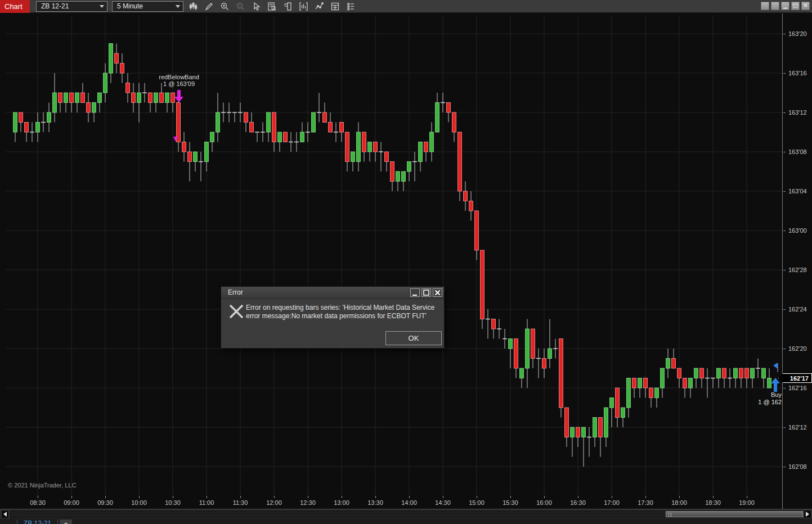 The width and height of the screenshot is (812, 524). I want to click on error-dialog-titlebar: Error, so click(333, 293).